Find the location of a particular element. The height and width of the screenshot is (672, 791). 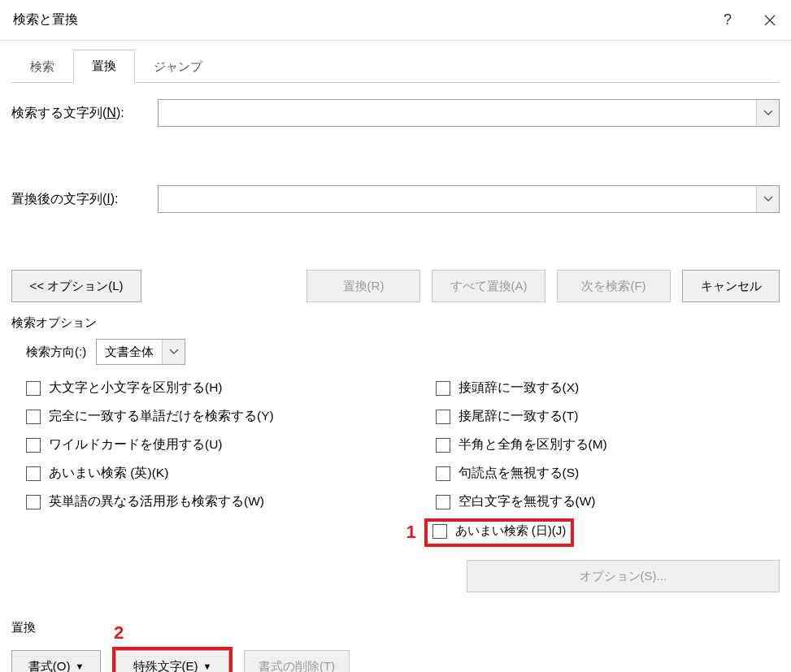

suffix-label: 接尾辞に一致する(T) is located at coordinates (519, 416).